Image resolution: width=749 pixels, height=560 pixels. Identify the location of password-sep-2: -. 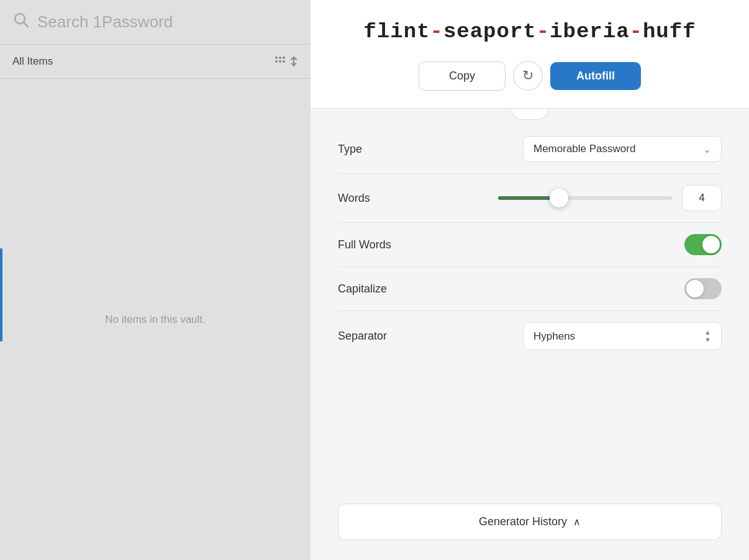
(543, 32).